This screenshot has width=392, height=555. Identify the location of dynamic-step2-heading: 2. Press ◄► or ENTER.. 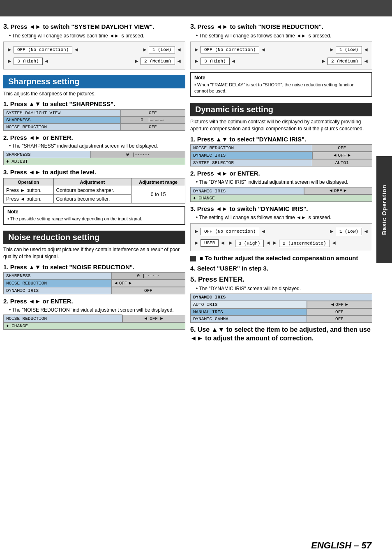
(281, 173).